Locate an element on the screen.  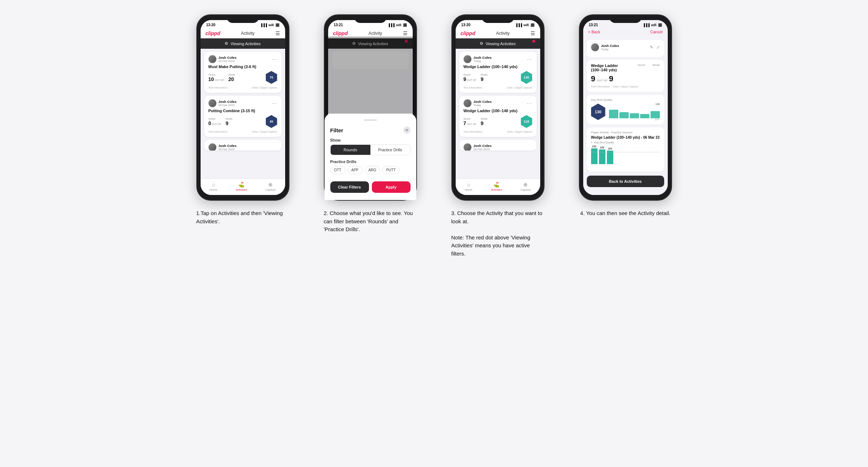
tab-home-1: ⌂ Home is located at coordinates (214, 186).